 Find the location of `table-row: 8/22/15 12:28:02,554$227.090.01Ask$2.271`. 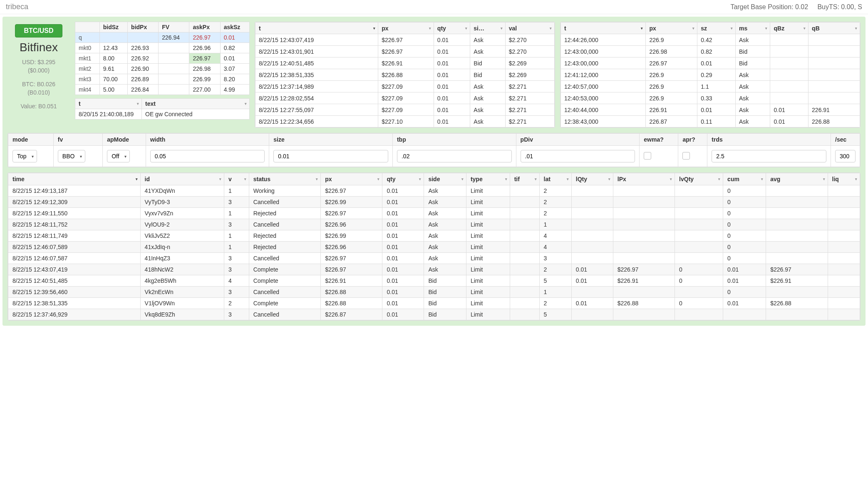

table-row: 8/22/15 12:28:02,554$227.090.01Ask$2.271 is located at coordinates (405, 98).